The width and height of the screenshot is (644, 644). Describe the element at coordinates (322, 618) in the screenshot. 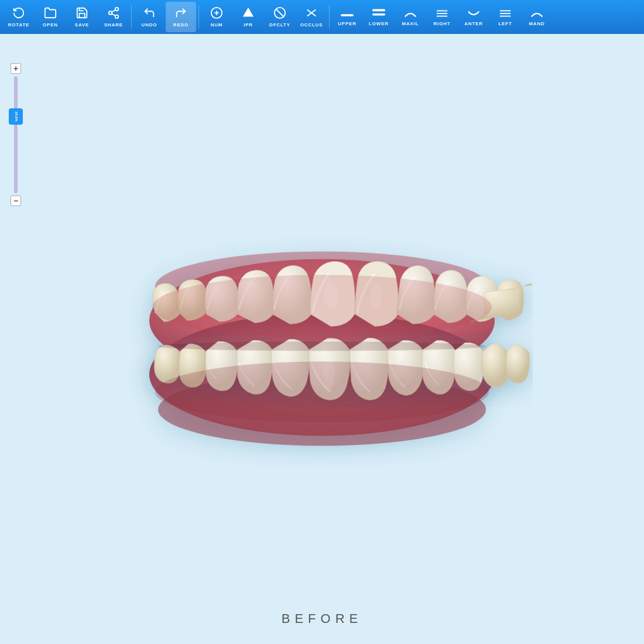

I see `before-text: BEFORE` at that location.